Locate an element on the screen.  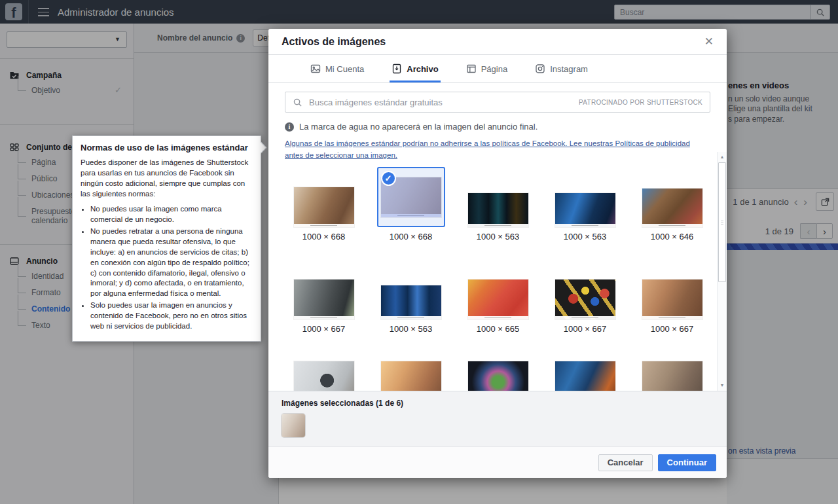
close-icon: ✕ is located at coordinates (709, 42).